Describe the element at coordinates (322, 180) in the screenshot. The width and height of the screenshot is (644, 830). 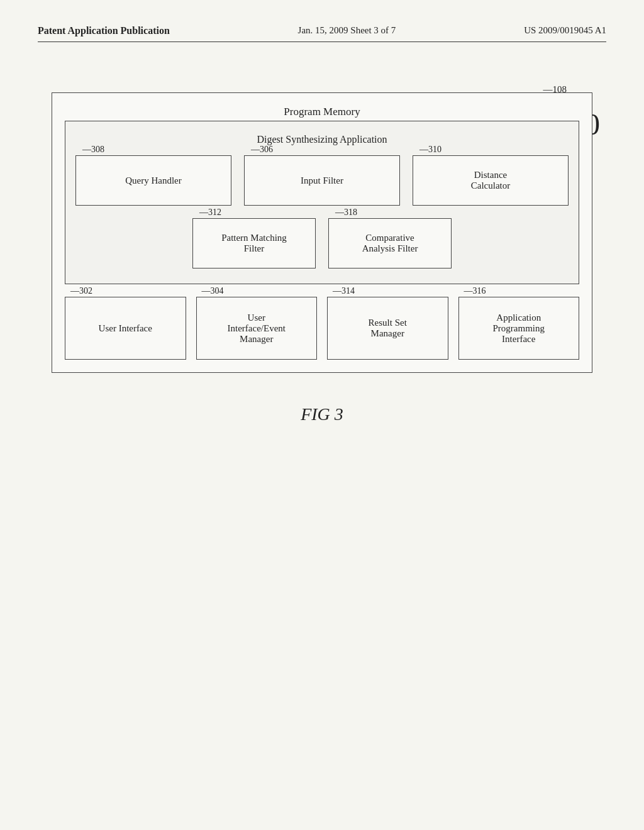
I see `inner-row-1: —308 Query Handler —306 Input Filter —31…` at that location.